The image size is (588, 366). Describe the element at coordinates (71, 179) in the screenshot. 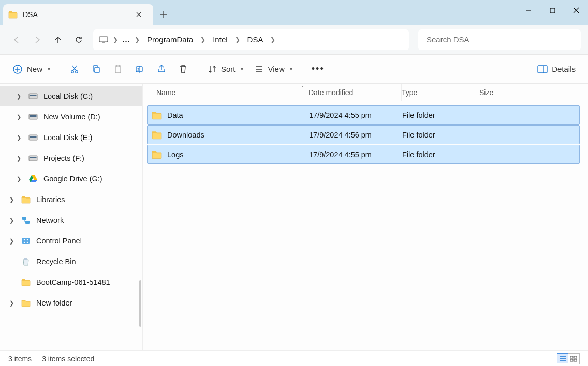

I see `tree-item: ❯Google Drive (G:)` at that location.